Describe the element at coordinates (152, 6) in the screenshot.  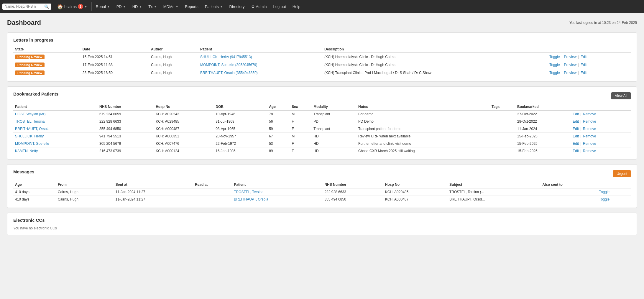
I see `nav-tx: Tx ▼` at that location.